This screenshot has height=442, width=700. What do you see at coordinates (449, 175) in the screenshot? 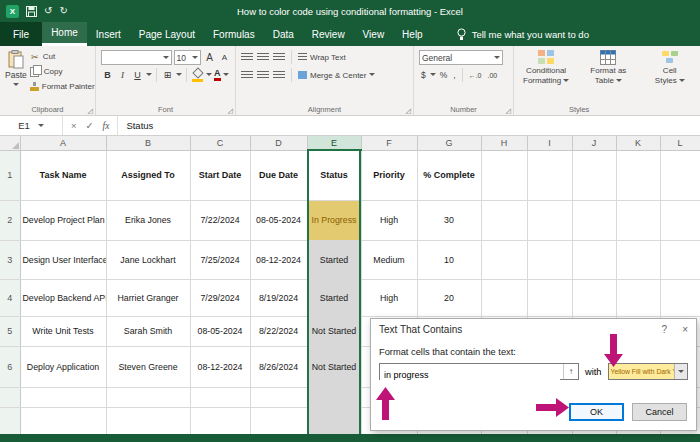
I see `cell-G1: % Complete` at bounding box center [449, 175].